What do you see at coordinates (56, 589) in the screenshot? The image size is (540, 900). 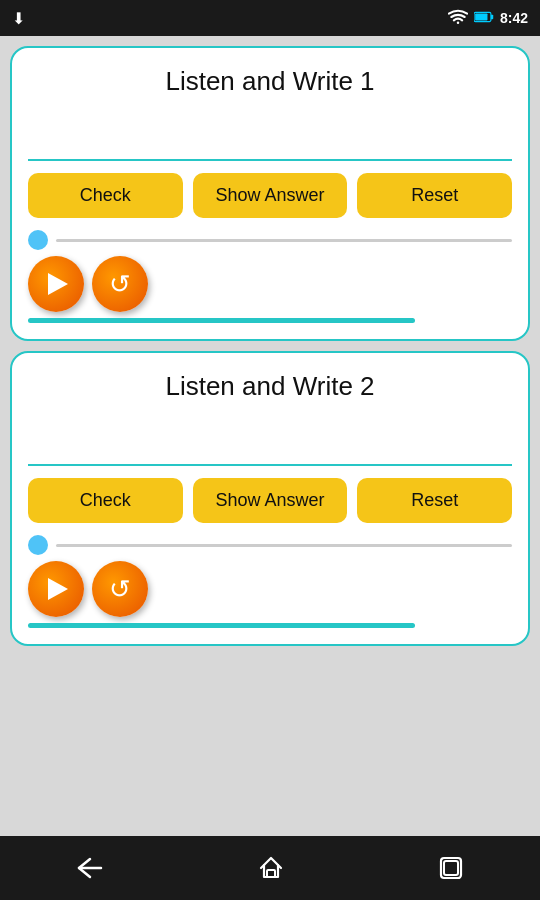 I see `card-2-play-button` at bounding box center [56, 589].